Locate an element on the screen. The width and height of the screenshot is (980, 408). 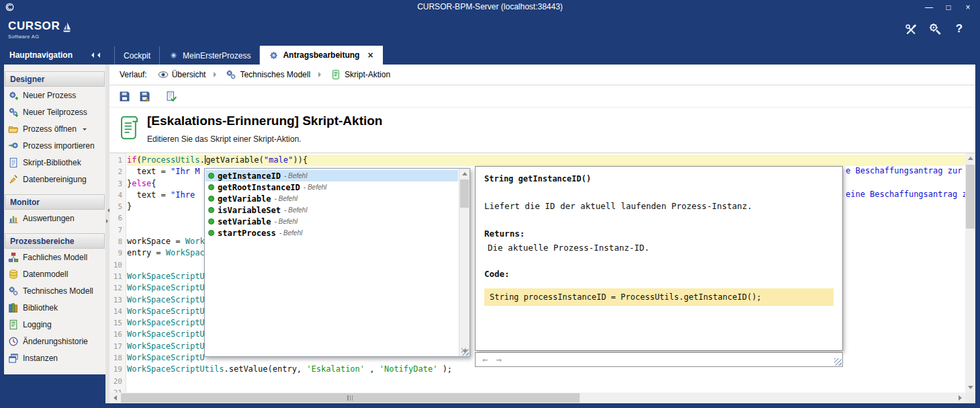
business-model-icon is located at coordinates (13, 257).